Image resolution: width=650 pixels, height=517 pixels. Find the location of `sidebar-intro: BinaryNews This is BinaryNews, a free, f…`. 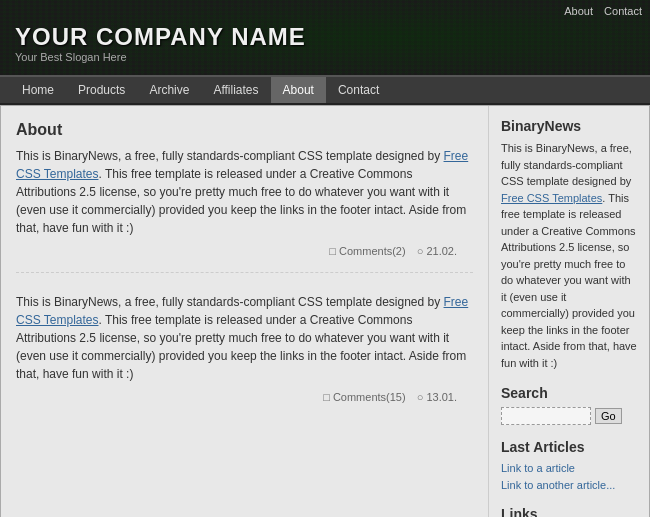

sidebar-intro: BinaryNews This is BinaryNews, a free, f… is located at coordinates (569, 244).